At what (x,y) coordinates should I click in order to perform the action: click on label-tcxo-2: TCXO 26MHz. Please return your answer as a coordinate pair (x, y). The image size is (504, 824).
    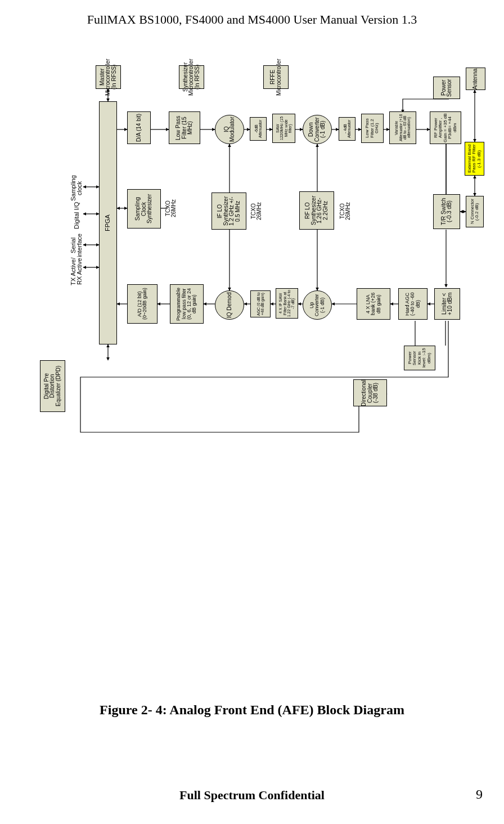
    Looking at the image, I should click on (256, 211).